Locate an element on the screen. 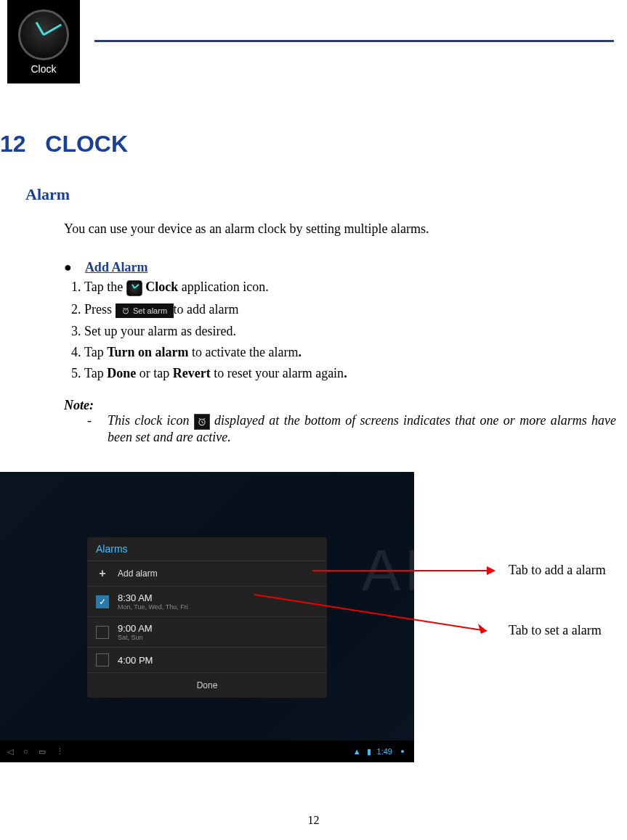  section-intro: You can use your device as an alarm cloc… is located at coordinates (247, 229).